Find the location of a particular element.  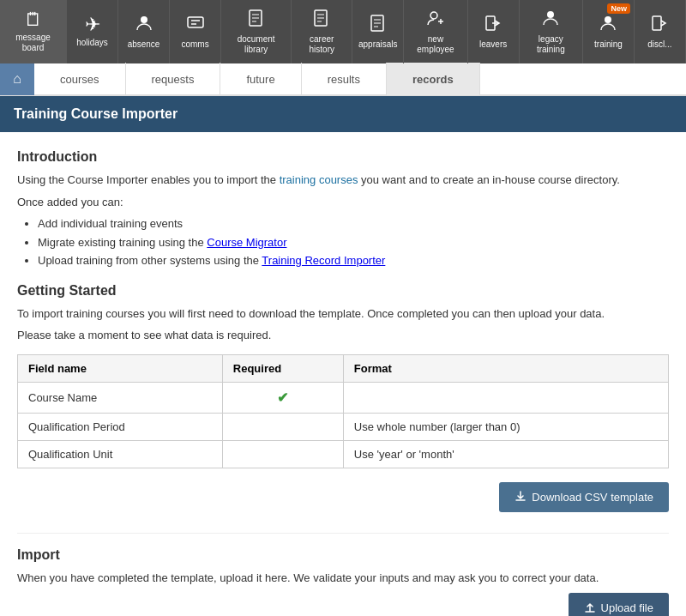

page-title: Training Course Importer is located at coordinates (96, 113).